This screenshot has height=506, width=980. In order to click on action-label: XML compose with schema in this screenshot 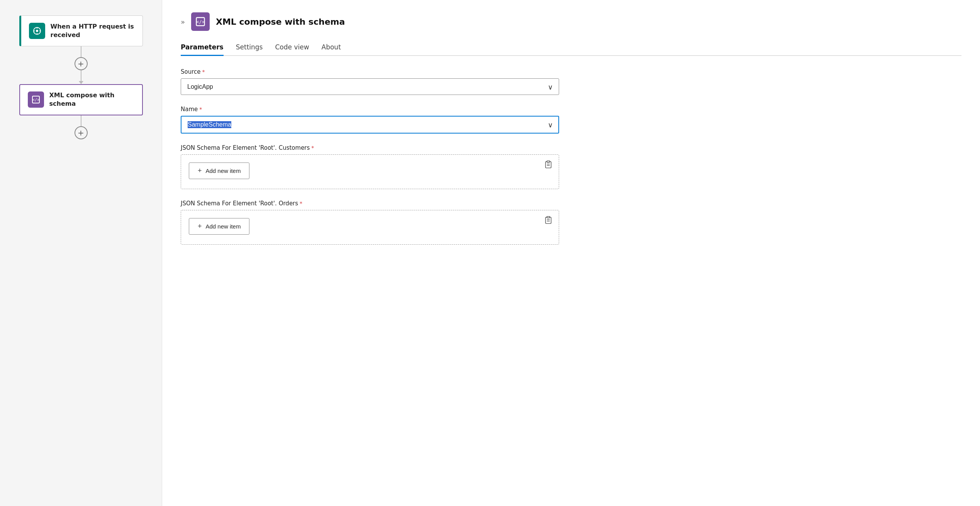, I will do `click(92, 100)`.